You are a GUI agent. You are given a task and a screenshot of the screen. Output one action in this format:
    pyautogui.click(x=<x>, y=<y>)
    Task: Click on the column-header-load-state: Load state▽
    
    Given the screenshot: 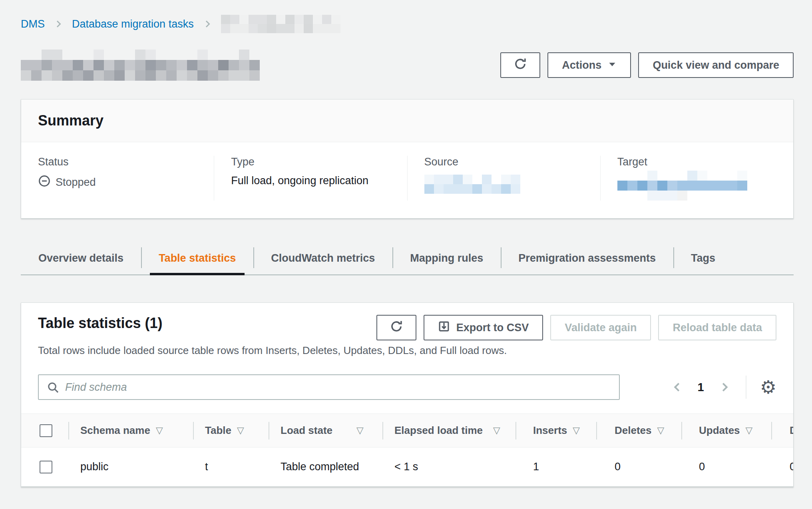 What is the action you would take?
    pyautogui.click(x=325, y=431)
    